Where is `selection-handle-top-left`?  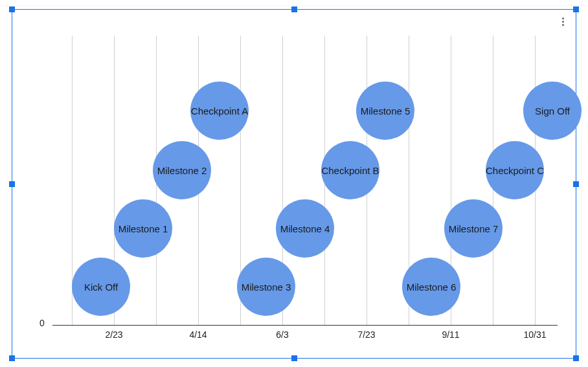
selection-handle-top-left is located at coordinates (12, 9).